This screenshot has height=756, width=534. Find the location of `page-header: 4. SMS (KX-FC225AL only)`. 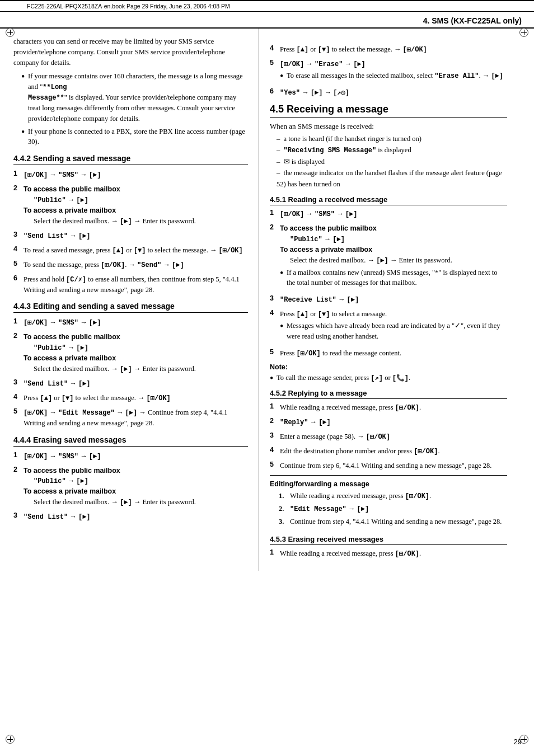

page-header: 4. SMS (KX-FC225AL only) is located at coordinates (267, 20).